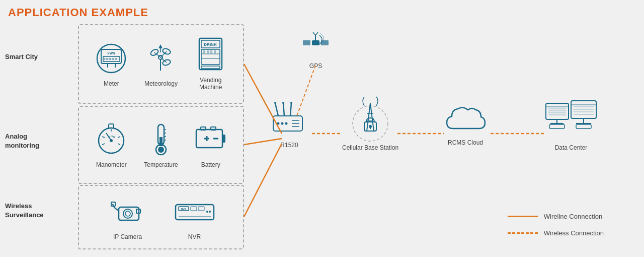  What do you see at coordinates (465, 143) in the screenshot?
I see `rcms-cloud-label: RCMS Cloud` at bounding box center [465, 143].